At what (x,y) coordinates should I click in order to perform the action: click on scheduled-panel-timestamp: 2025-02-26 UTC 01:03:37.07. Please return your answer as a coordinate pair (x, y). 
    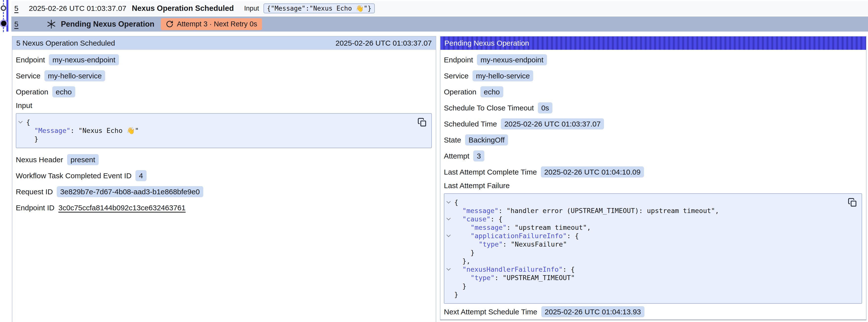
    Looking at the image, I should click on (383, 43).